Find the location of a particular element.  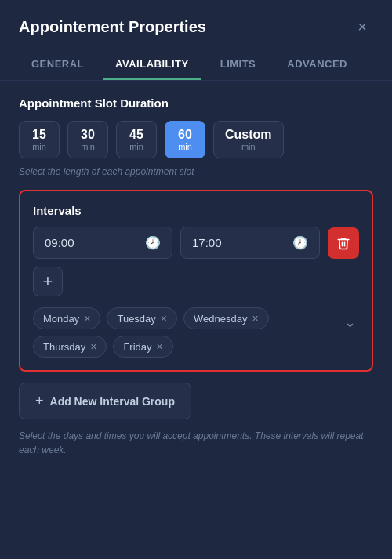

tab-general: GENERAL is located at coordinates (58, 65).